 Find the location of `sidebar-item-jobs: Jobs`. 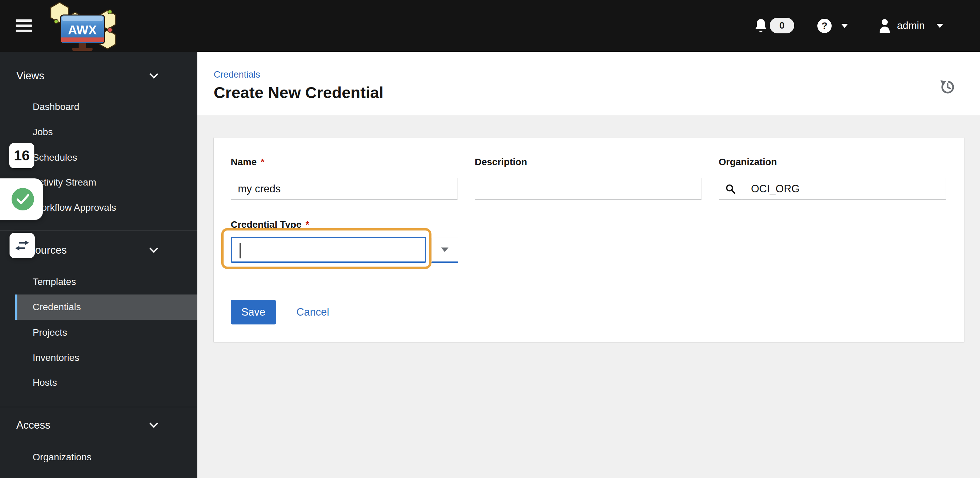

sidebar-item-jobs: Jobs is located at coordinates (99, 132).